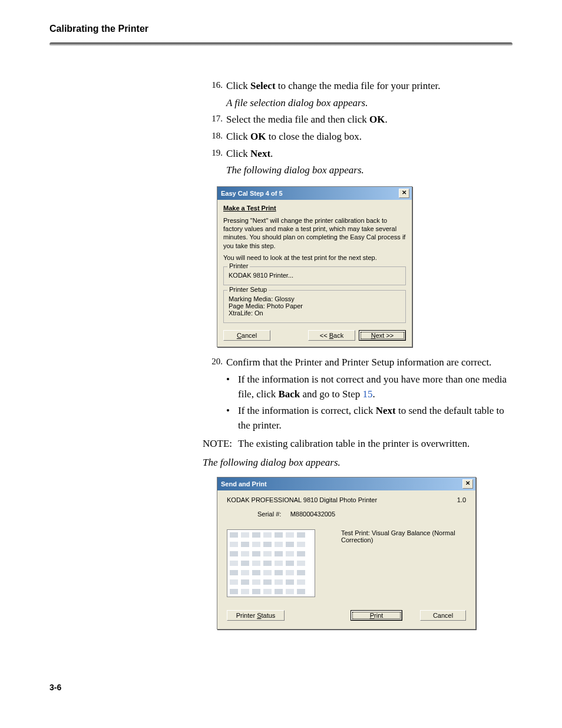  What do you see at coordinates (307, 410) in the screenshot?
I see `text: If the information is correct, click` at bounding box center [307, 410].